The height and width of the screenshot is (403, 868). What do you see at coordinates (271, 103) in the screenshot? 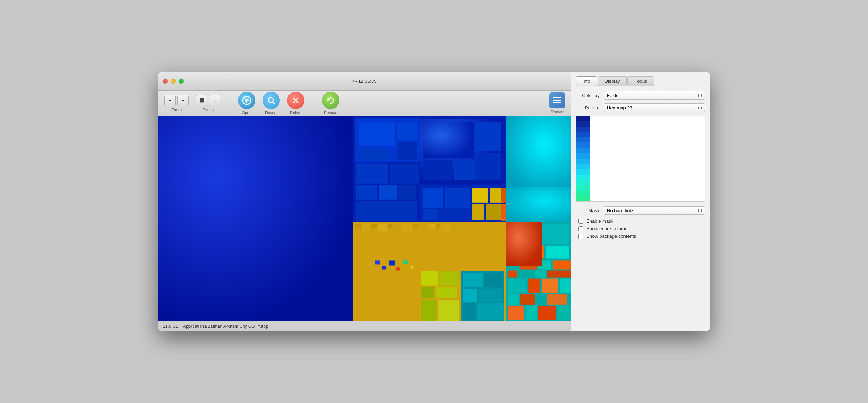
I see `reveal-group: Reveal` at bounding box center [271, 103].